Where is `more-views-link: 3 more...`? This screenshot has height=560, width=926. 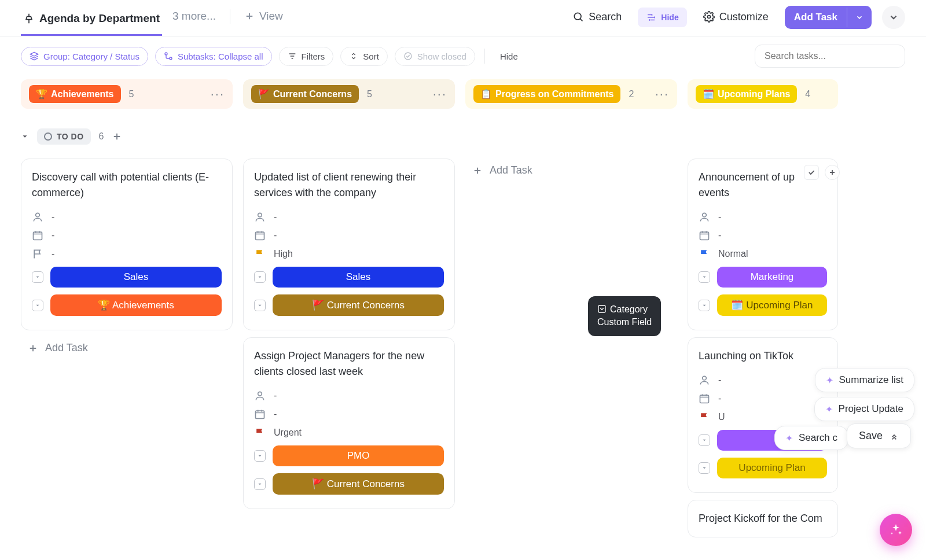
more-views-link: 3 more... is located at coordinates (194, 21).